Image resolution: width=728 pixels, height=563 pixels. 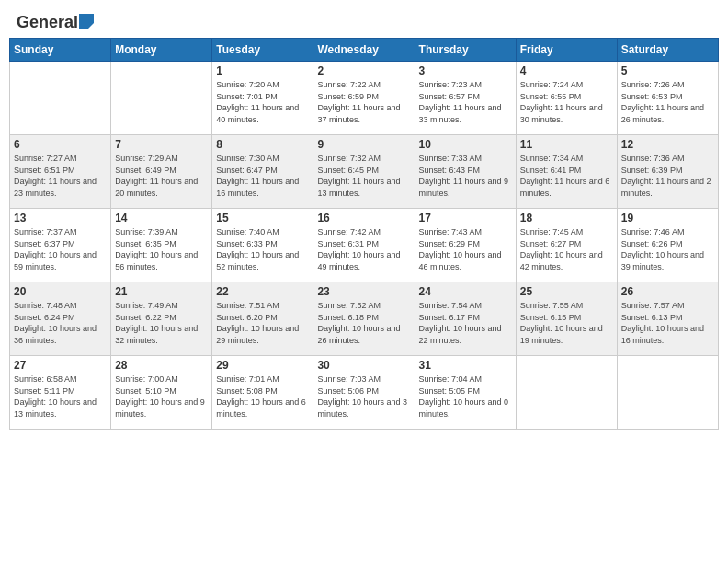 I want to click on calendar-cell: 24Sunrise: 7:54 AMSunset: 6:17 PMDayligh…, so click(x=465, y=319).